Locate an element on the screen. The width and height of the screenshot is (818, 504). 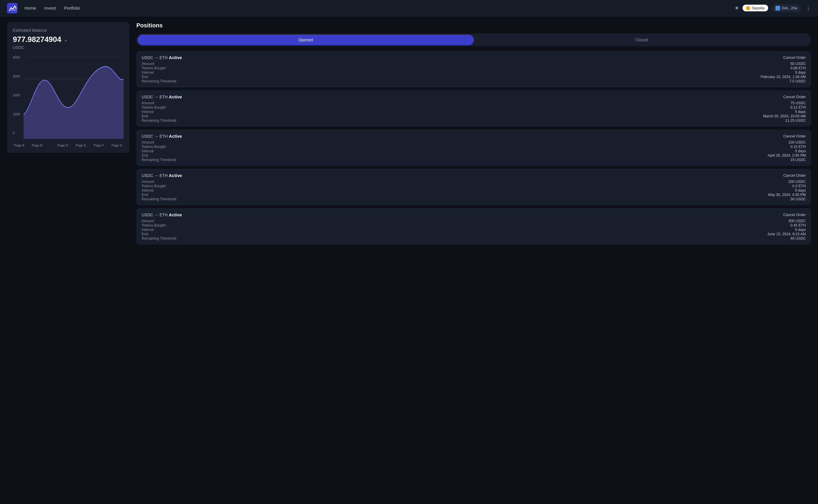
end-value-0: February 15, 2024, 1:36 AM is located at coordinates (783, 77).